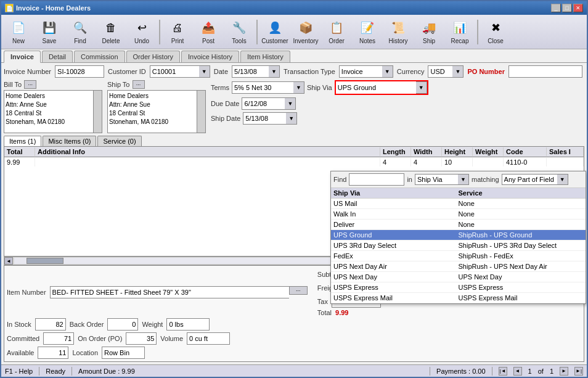 The width and height of the screenshot is (588, 378). Describe the element at coordinates (294, 162) in the screenshot. I see `table-row: 9.99 4 4 10 4110-0` at that location.